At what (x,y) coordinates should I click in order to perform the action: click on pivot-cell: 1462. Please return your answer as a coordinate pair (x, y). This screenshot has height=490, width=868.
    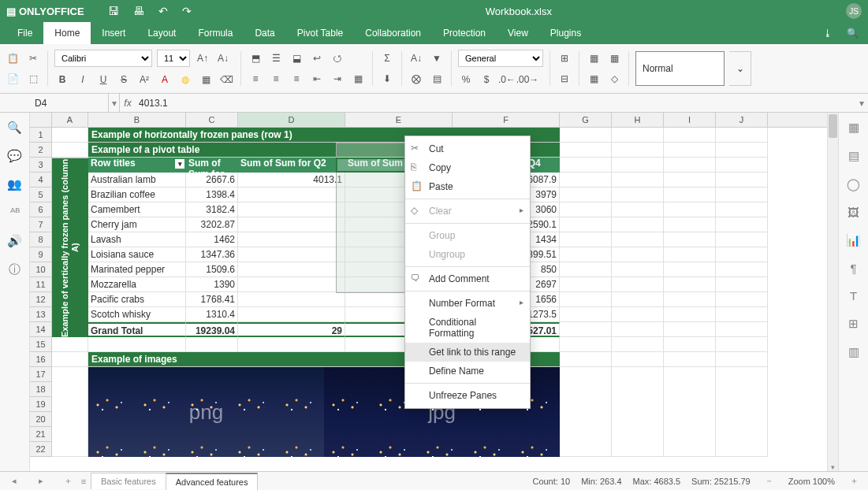
    Looking at the image, I should click on (212, 239).